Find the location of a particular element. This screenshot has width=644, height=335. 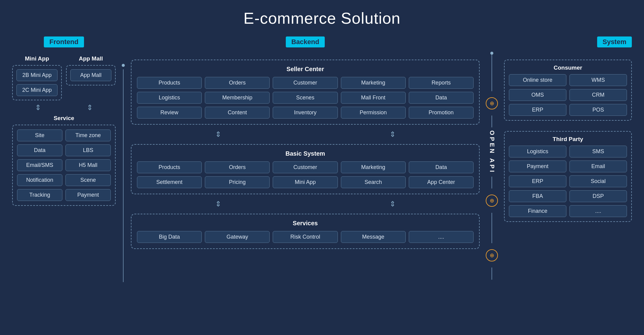

basic-system-title: Basic System is located at coordinates (305, 154).